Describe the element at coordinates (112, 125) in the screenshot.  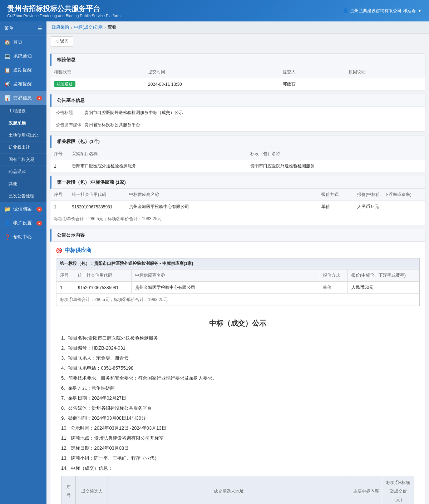
I see `basic-info-value-media: 贵州省招标投标公共服务平台` at that location.